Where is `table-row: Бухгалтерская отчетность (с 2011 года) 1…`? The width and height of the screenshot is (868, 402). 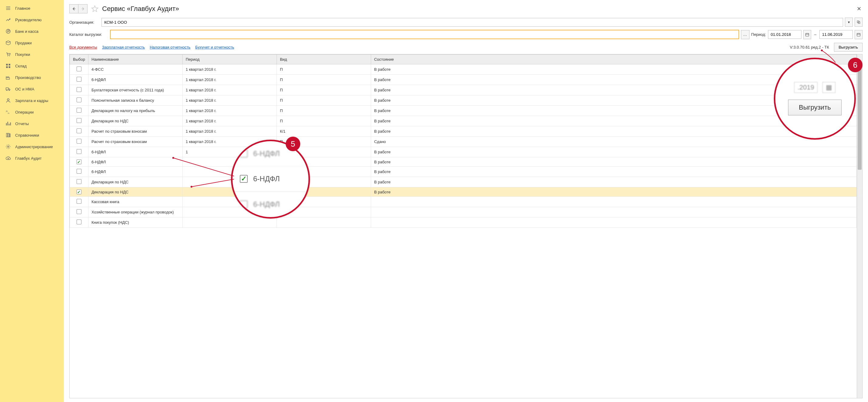 table-row: Бухгалтерская отчетность (с 2011 года) 1… is located at coordinates (463, 90).